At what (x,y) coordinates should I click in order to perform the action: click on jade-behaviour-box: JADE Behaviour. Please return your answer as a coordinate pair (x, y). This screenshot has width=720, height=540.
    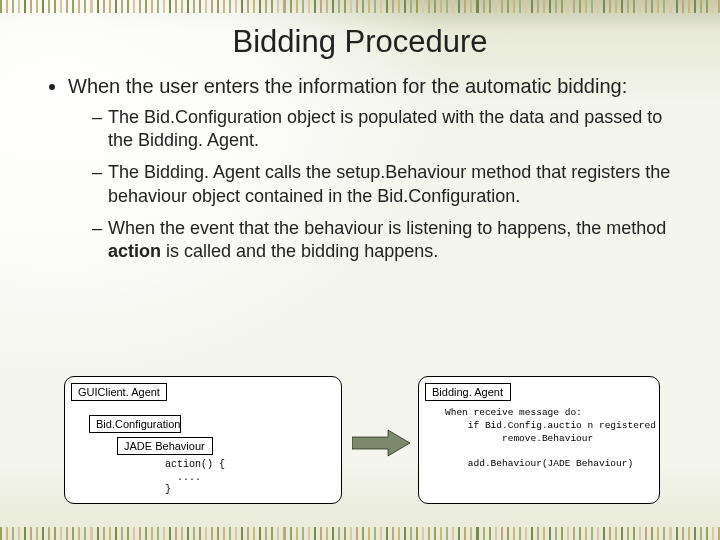
    Looking at the image, I should click on (165, 446).